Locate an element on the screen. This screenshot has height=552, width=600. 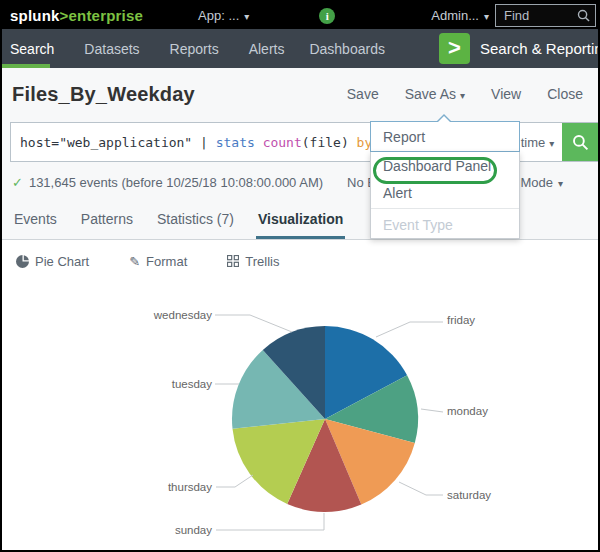
splunk-logo-product: enterprise is located at coordinates (106, 16).